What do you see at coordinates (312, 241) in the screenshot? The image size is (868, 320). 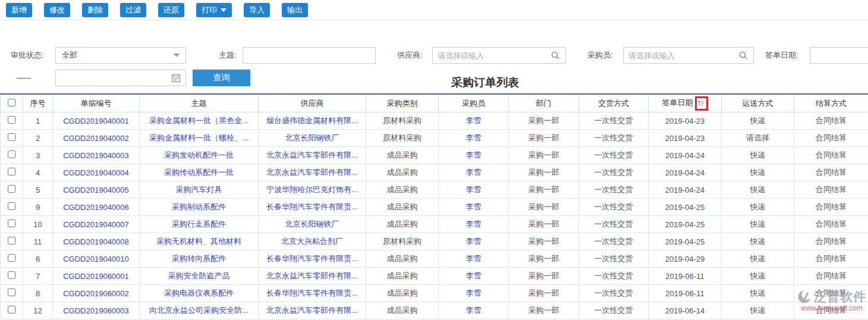 I see `cell-supplier-link: 北京大兴粘合剂厂` at bounding box center [312, 241].